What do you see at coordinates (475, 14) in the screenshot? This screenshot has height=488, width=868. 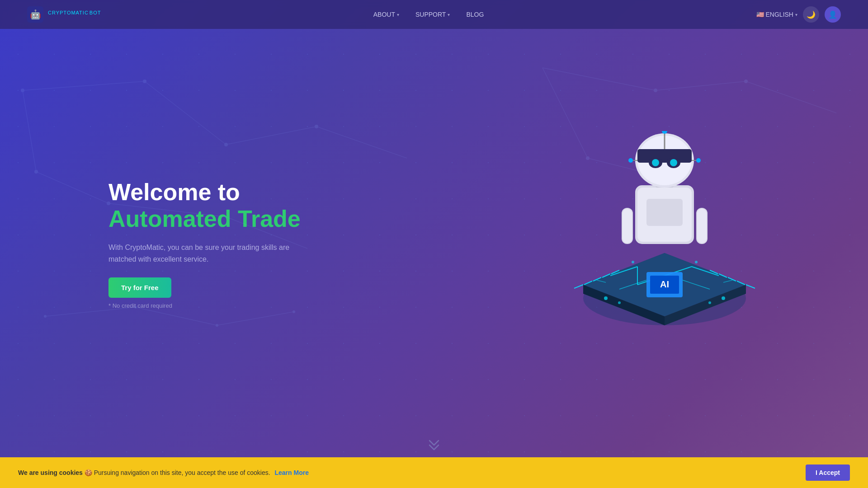 I see `nav-blog: BLOG` at bounding box center [475, 14].